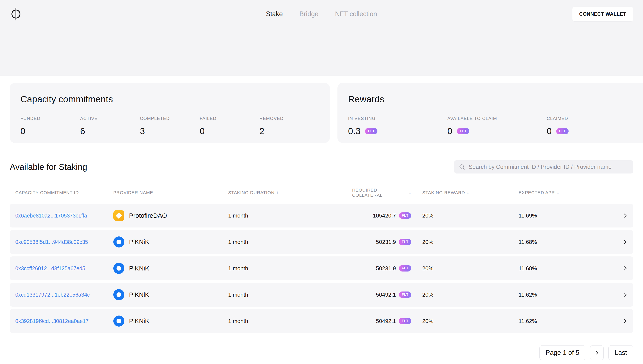 The height and width of the screenshot is (364, 643). What do you see at coordinates (322, 192) in the screenshot?
I see `table-header-row: CAPACITY COMMITMENT ID PROVIDER NAME STA…` at bounding box center [322, 192].